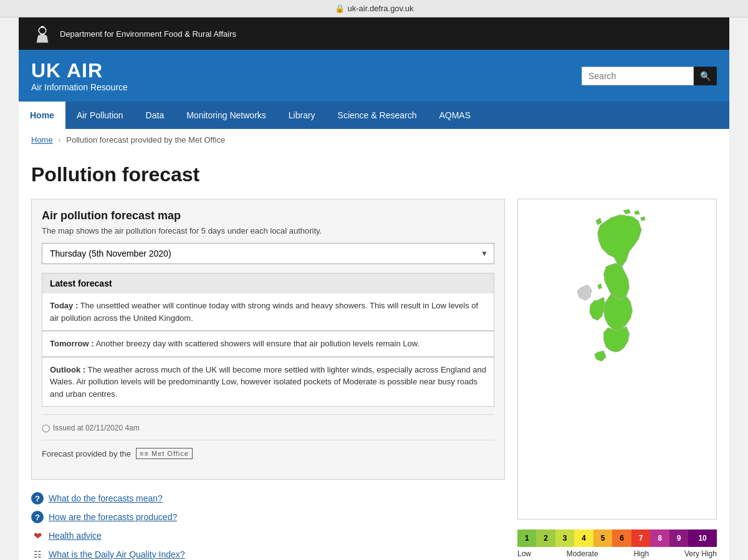  I want to click on search-icon: 🔍, so click(706, 76).